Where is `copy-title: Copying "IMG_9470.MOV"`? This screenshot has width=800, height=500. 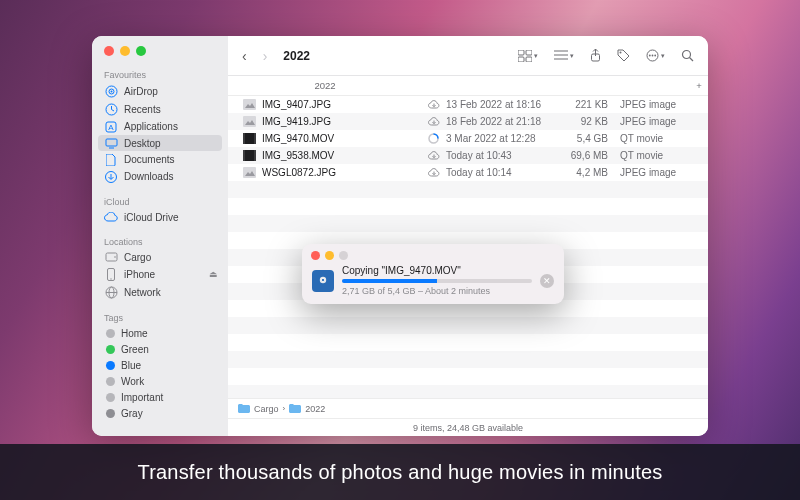 copy-title: Copying "IMG_9470.MOV" is located at coordinates (437, 270).